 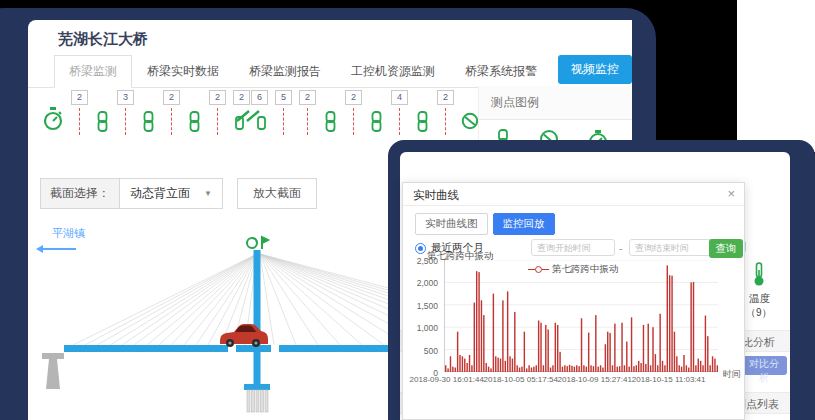 What do you see at coordinates (126, 98) in the screenshot?
I see `point-count-badge: 3` at bounding box center [126, 98].